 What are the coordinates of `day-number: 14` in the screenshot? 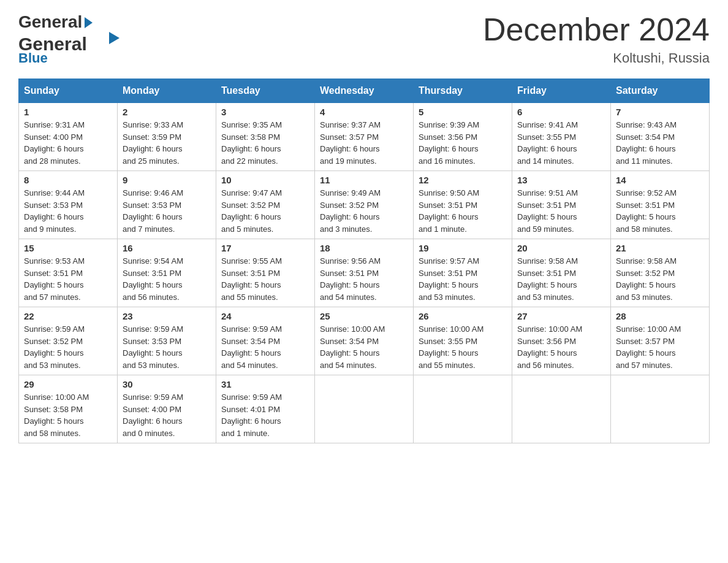 It's located at (660, 180).